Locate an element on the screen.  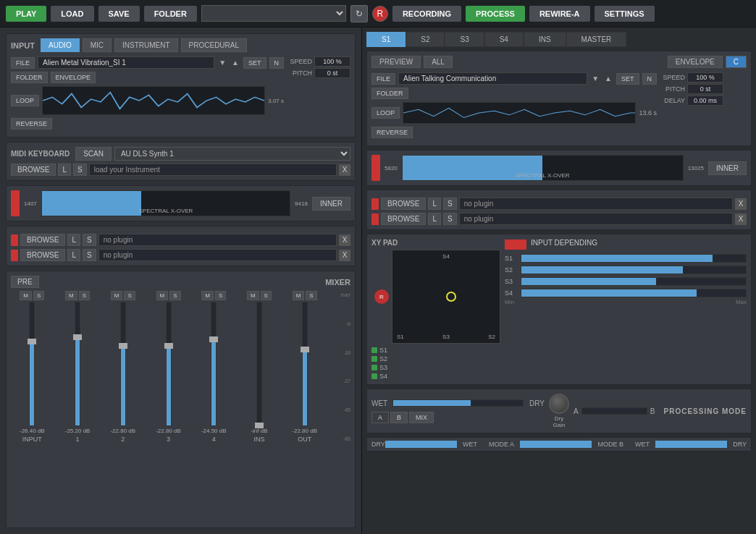
ri-c: C is located at coordinates (736, 62).